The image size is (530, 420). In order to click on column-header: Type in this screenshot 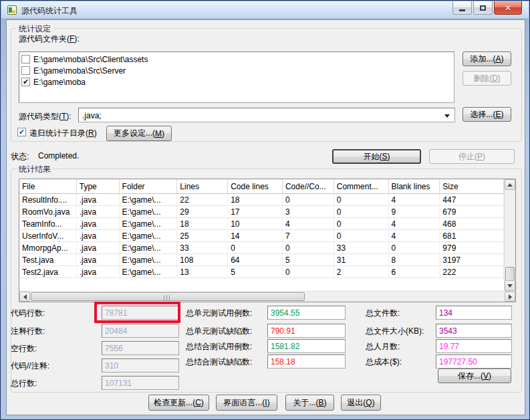, I will do `click(98, 186)`.